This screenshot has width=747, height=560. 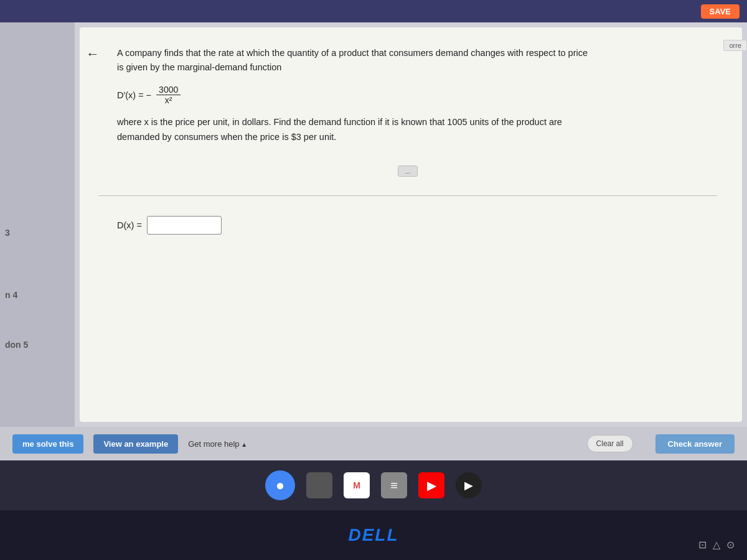 I want to click on top-bar: SAVE, so click(x=374, y=11).